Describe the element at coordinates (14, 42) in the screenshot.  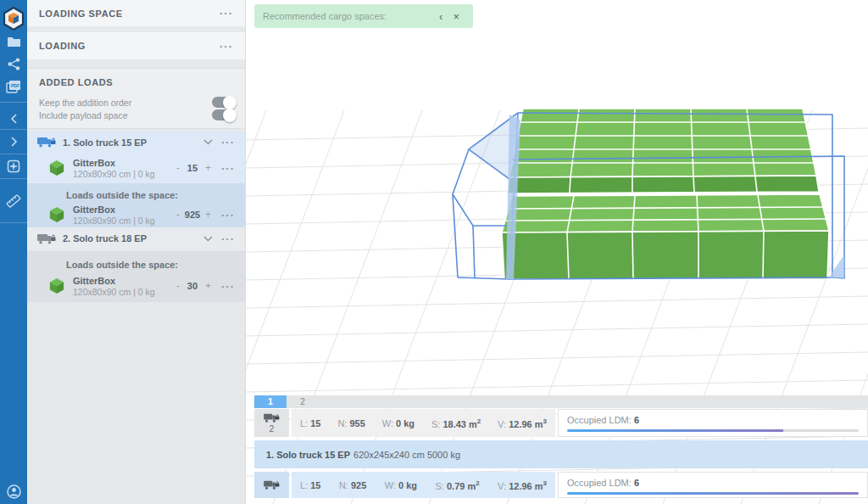
I see `folder-button` at that location.